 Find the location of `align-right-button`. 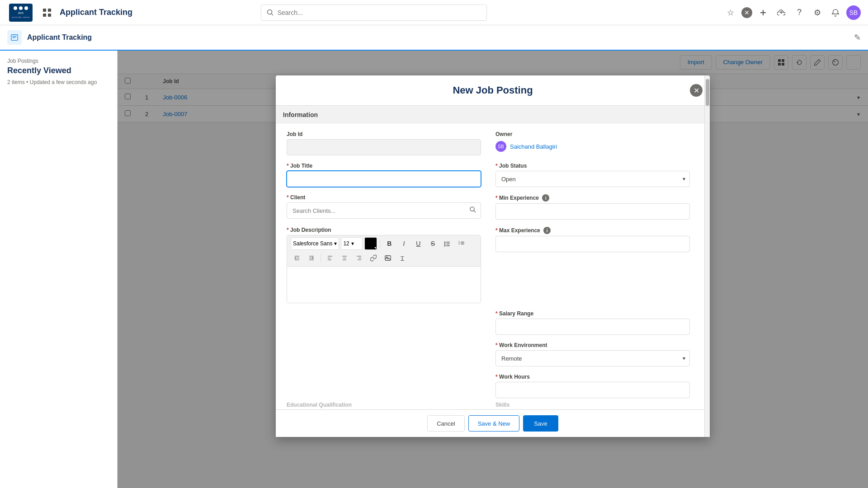

align-right-button is located at coordinates (359, 258).